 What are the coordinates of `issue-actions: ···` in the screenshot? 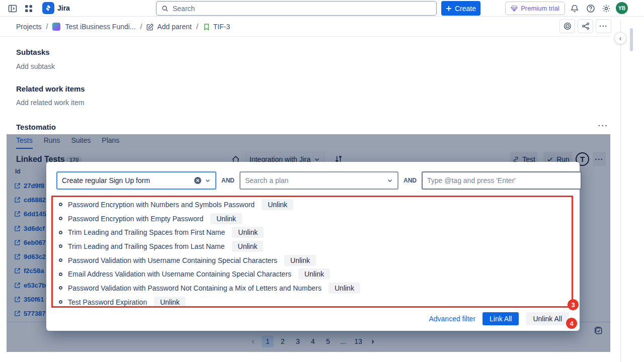 It's located at (586, 26).